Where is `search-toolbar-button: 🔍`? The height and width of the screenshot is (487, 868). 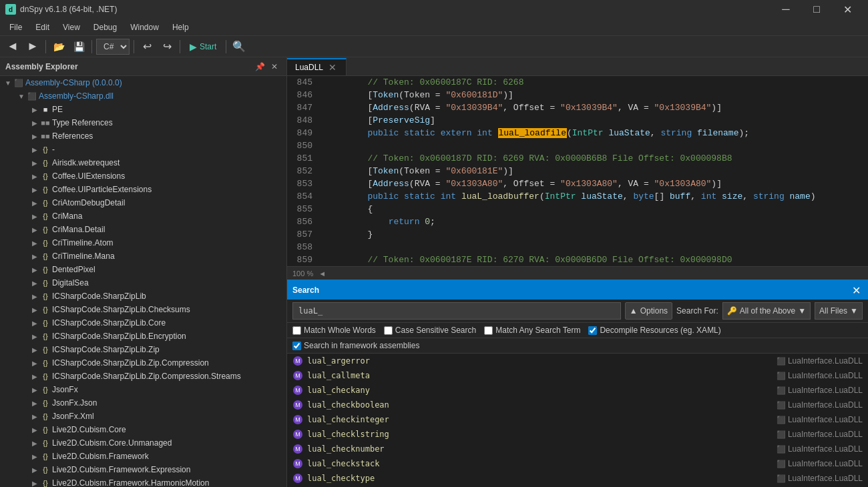
search-toolbar-button: 🔍 is located at coordinates (239, 47).